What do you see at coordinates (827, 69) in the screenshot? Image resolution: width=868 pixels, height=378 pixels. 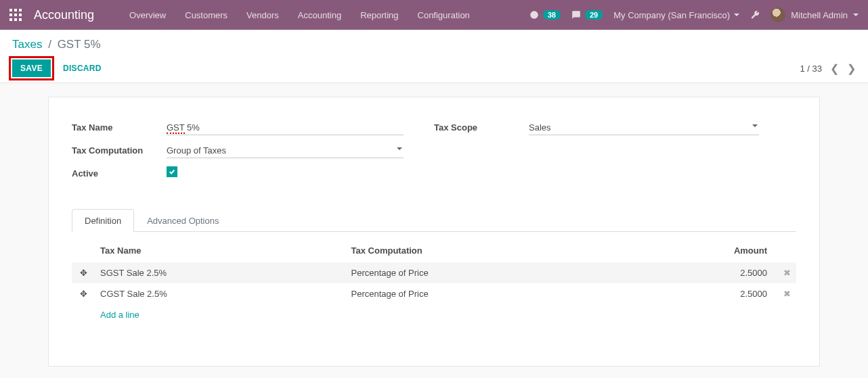 I see `pager: 1 / 33 ❮ ❯` at bounding box center [827, 69].